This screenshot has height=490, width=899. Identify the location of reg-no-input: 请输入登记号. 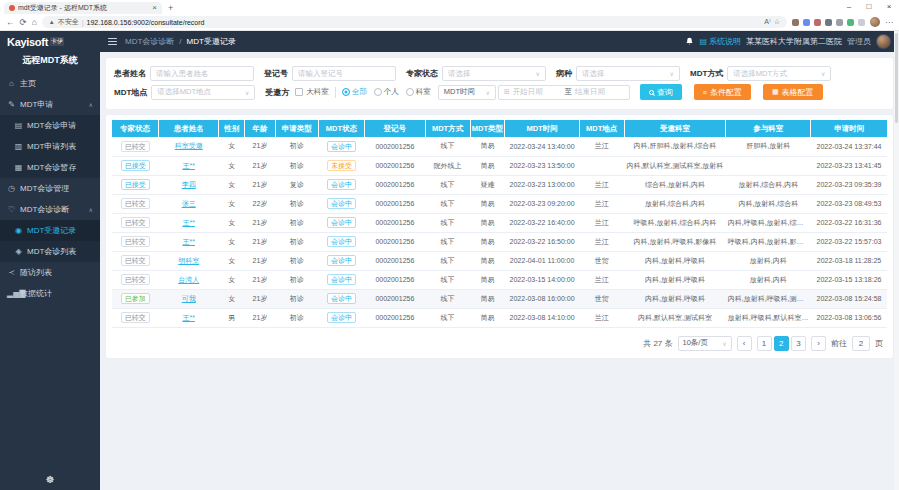
(344, 74).